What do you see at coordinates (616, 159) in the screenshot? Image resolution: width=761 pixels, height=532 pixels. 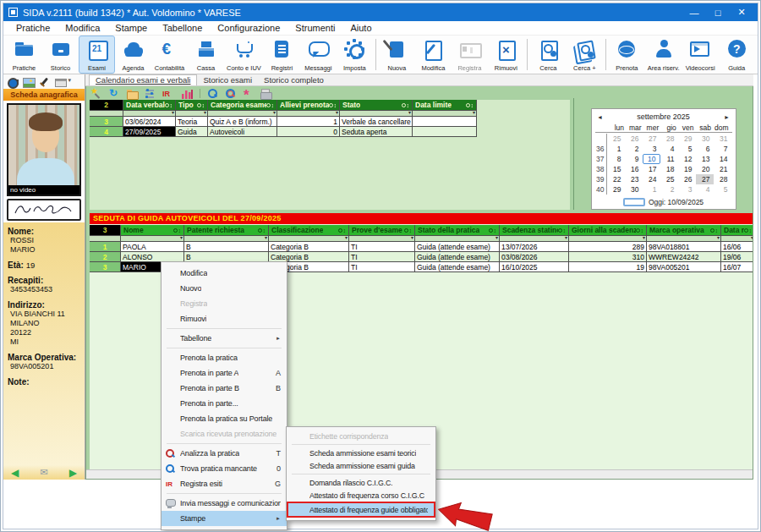 I see `calendar-day: 8` at bounding box center [616, 159].